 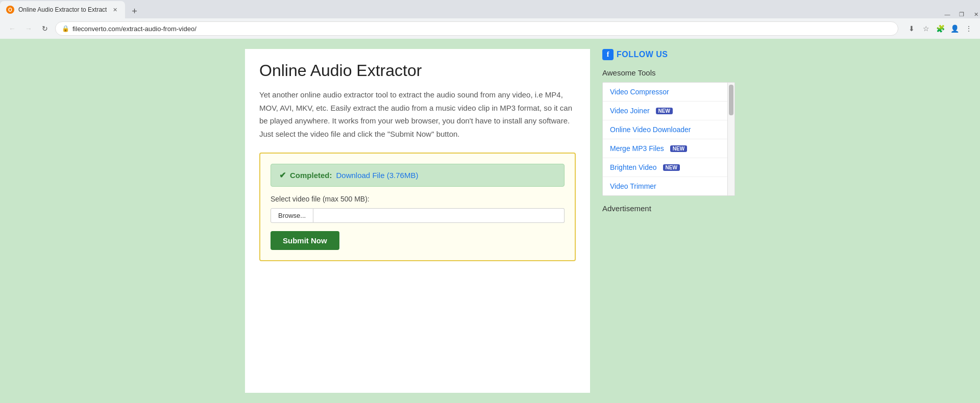 What do you see at coordinates (669, 208) in the screenshot?
I see `advertisement-label: Advertisement` at bounding box center [669, 208].